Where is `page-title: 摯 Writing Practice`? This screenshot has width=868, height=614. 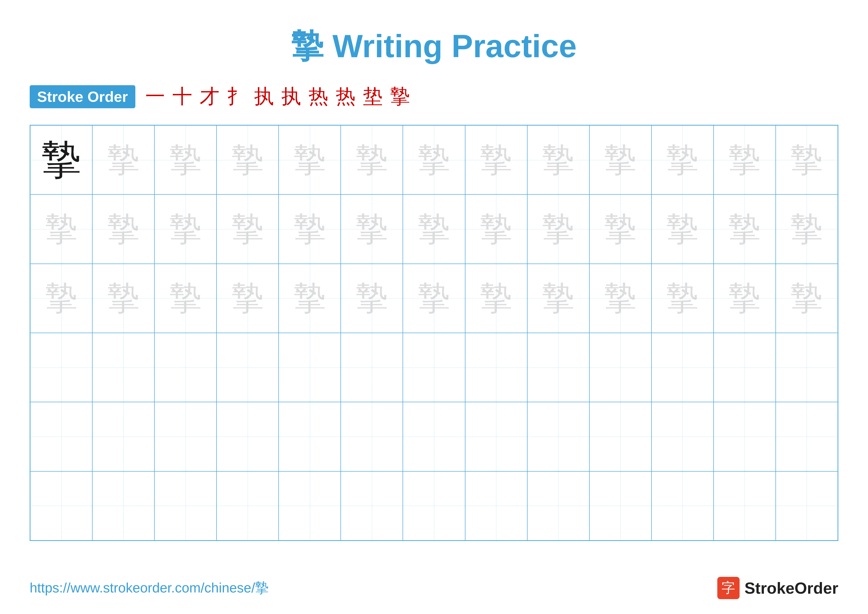 page-title: 摯 Writing Practice is located at coordinates (434, 47).